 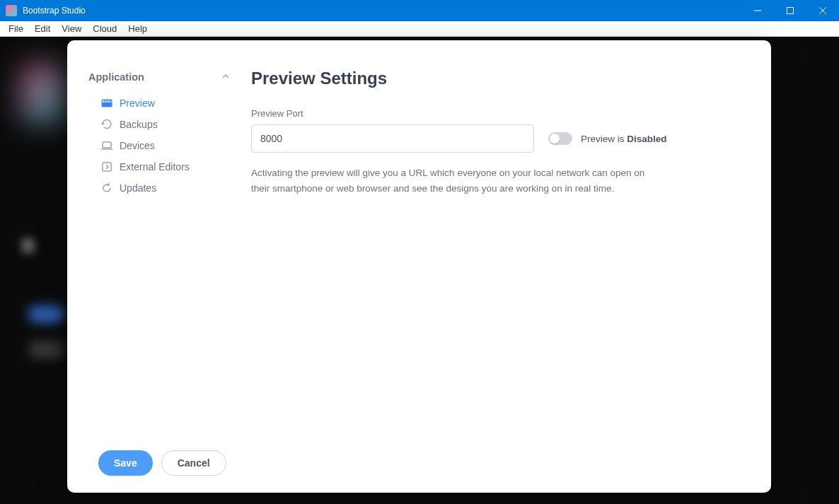 What do you see at coordinates (116, 77) in the screenshot?
I see `sidebar-section-label: Application` at bounding box center [116, 77].